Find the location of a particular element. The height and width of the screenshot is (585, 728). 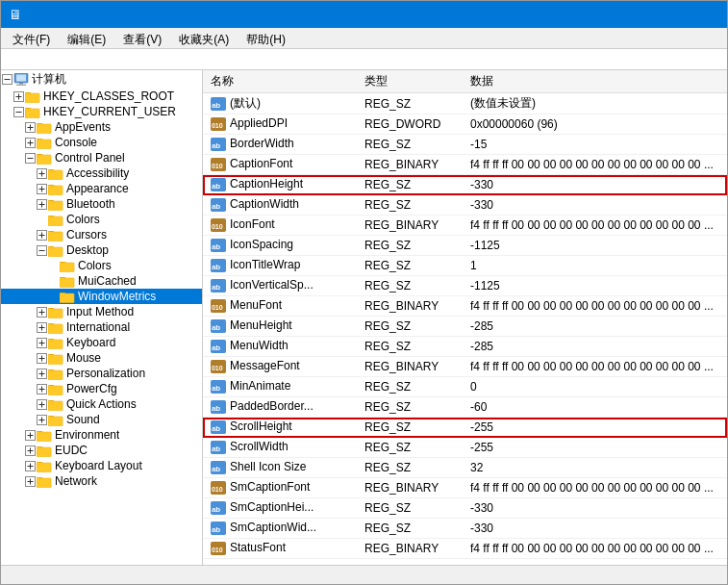

table-row: ab MenuHeightREG_SZ-285 is located at coordinates (465, 327).